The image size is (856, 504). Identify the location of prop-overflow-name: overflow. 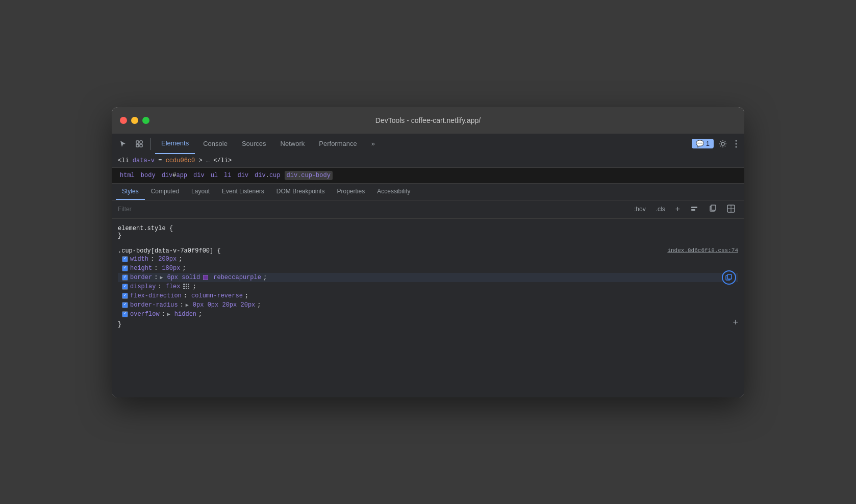
(145, 314).